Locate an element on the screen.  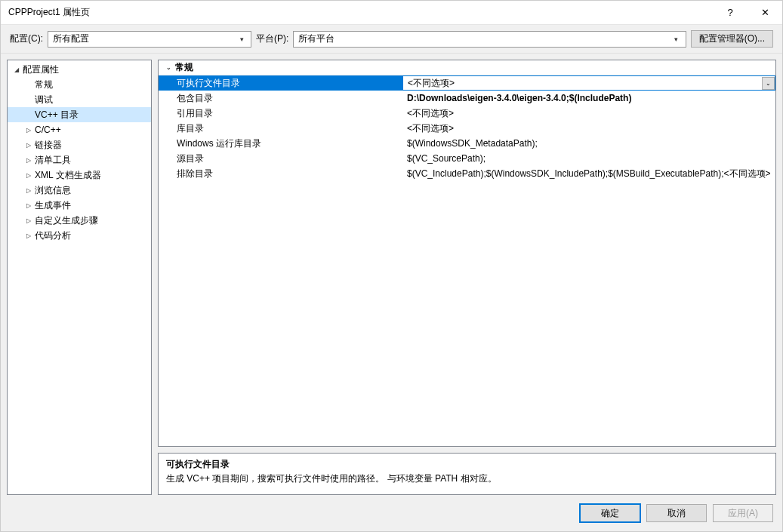
cell-name: 包含目录 is located at coordinates (281, 98).